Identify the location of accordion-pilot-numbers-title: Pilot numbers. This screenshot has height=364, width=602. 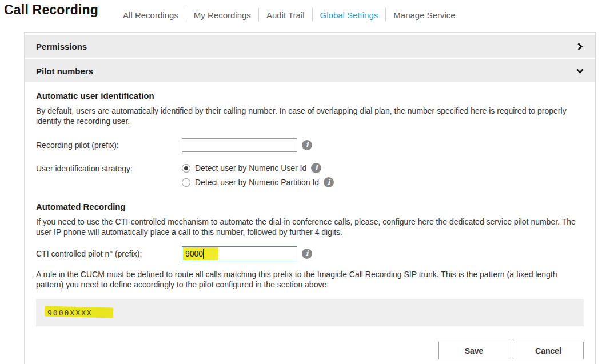
(65, 71).